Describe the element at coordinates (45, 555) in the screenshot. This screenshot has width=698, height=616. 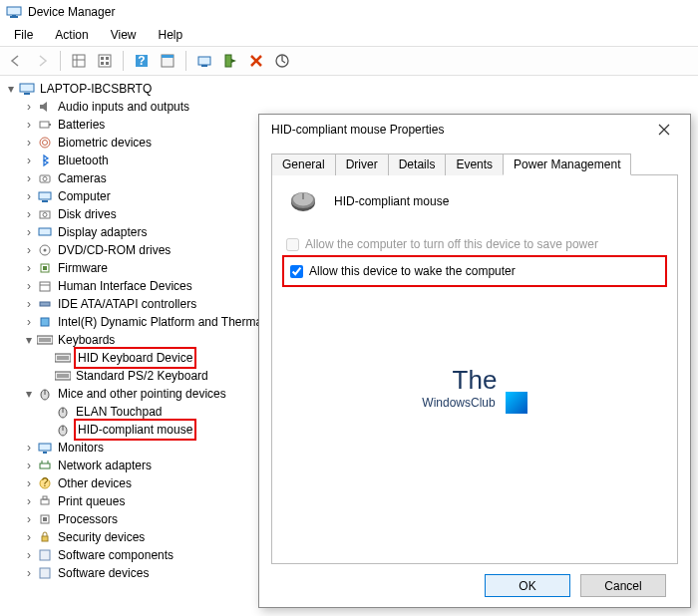
I see `software-icon` at that location.